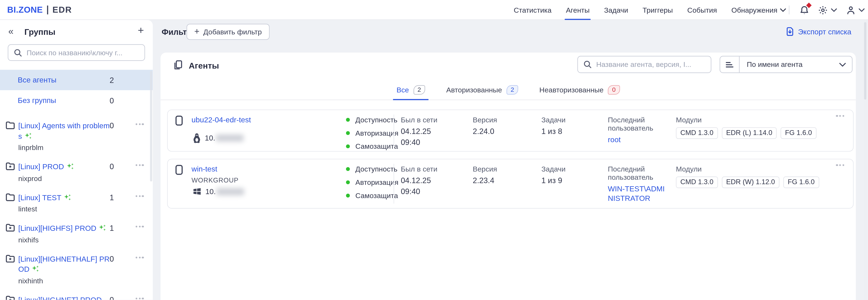 This screenshot has width=868, height=300. I want to click on group-item-nixhifs: [Linux][HIGHFS] PROD 1 nixhifs, so click(76, 233).